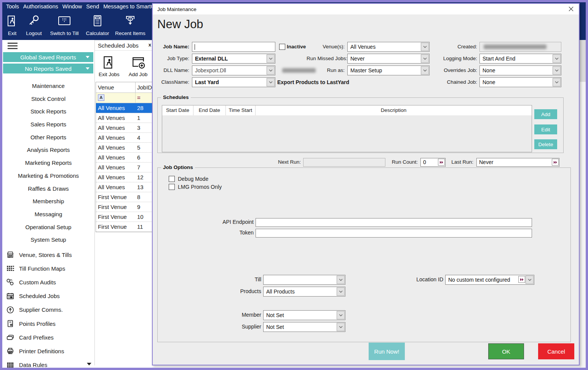  Describe the element at coordinates (234, 82) in the screenshot. I see `classname-dropdown: Last Yard` at that location.